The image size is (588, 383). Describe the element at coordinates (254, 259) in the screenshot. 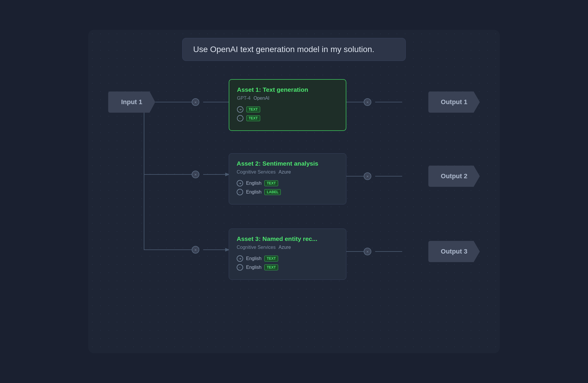

I see `asset-3-label-out: English` at that location.